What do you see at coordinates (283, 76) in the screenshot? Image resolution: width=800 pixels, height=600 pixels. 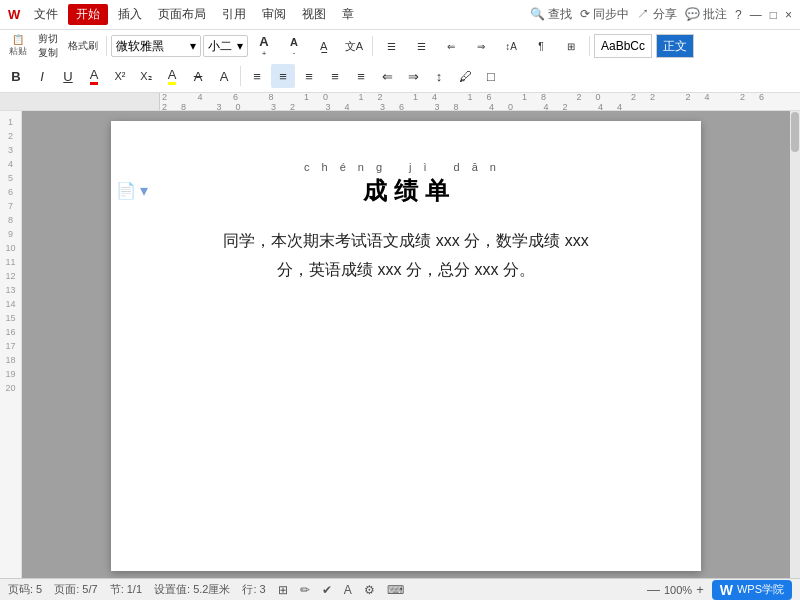 I see `align-center-button: ≡` at bounding box center [283, 76].